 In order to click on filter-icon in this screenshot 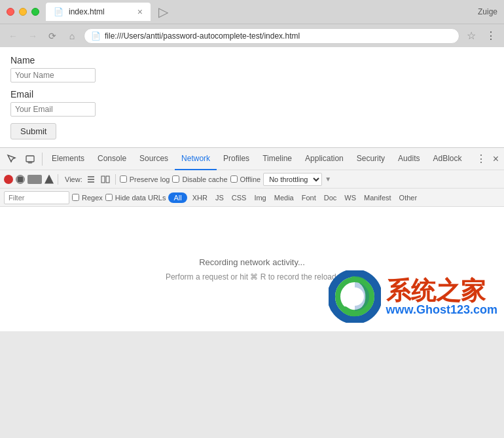, I will do `click(49, 179)`.